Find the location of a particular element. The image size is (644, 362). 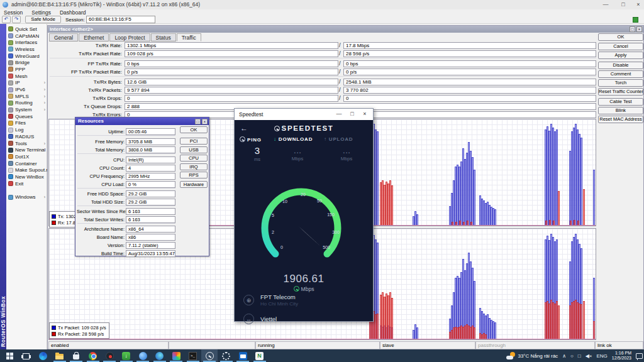

iface-close-icon: × is located at coordinates (639, 29).